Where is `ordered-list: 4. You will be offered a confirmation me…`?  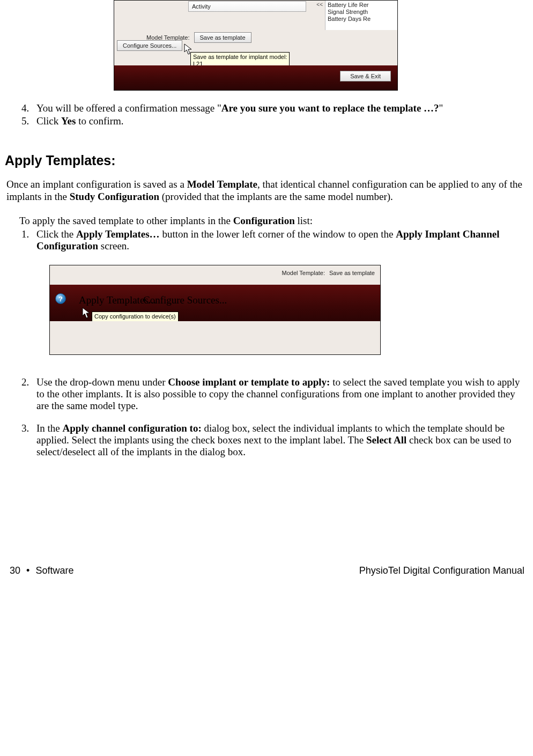
ordered-list: 4. You will be offered a confirmation me… is located at coordinates (276, 115).